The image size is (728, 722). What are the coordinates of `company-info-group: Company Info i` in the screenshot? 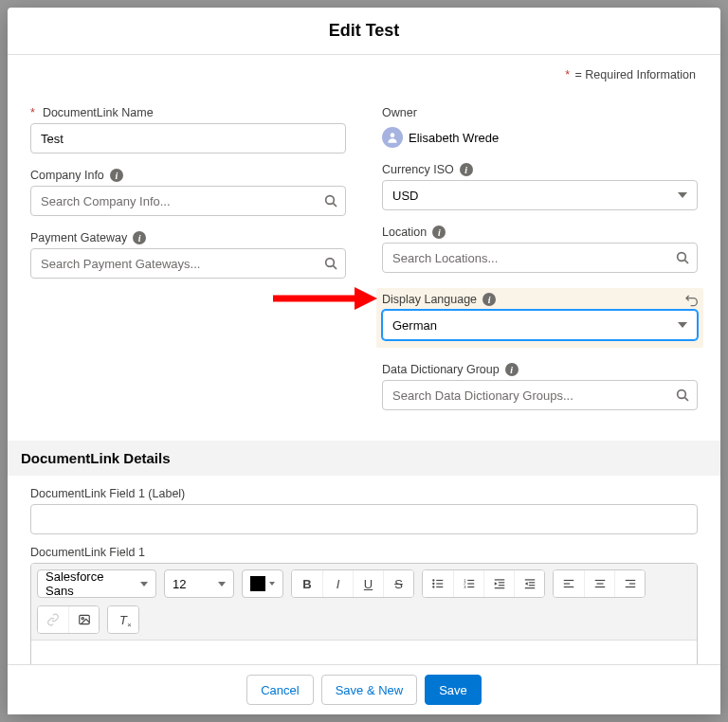 It's located at (188, 192).